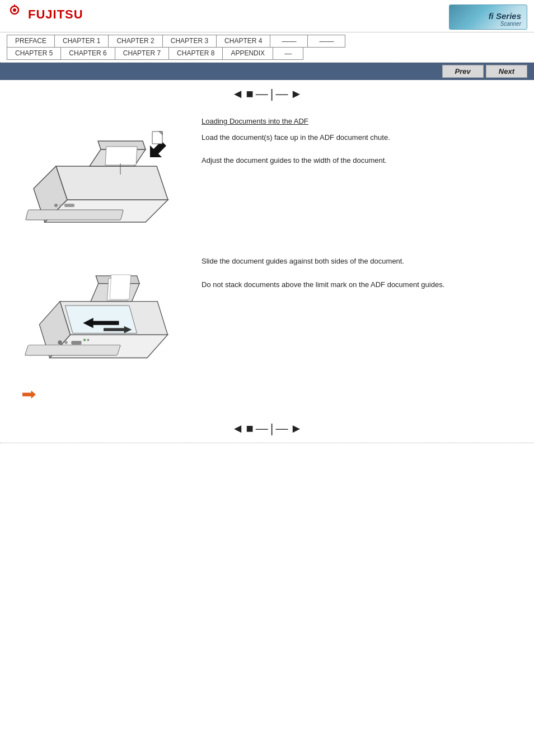 Image resolution: width=534 pixels, height=756 pixels. What do you see at coordinates (87, 54) in the screenshot?
I see `nav-tab-chapter6: CHAPTER 6` at bounding box center [87, 54].